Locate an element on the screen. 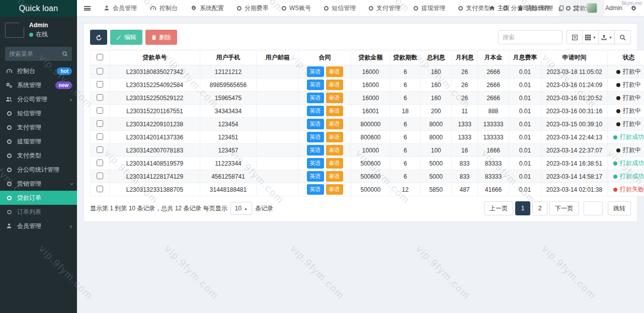 The image size is (644, 313). column-header-月本金: 月本金 is located at coordinates (494, 58).